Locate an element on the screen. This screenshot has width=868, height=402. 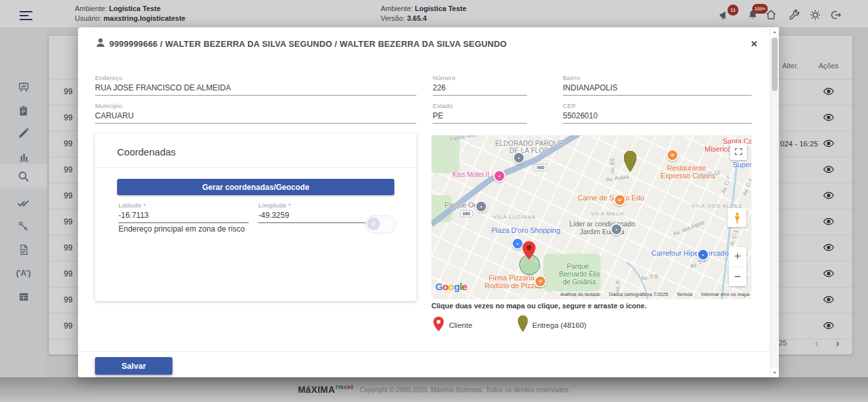
numero-input is located at coordinates (480, 88).